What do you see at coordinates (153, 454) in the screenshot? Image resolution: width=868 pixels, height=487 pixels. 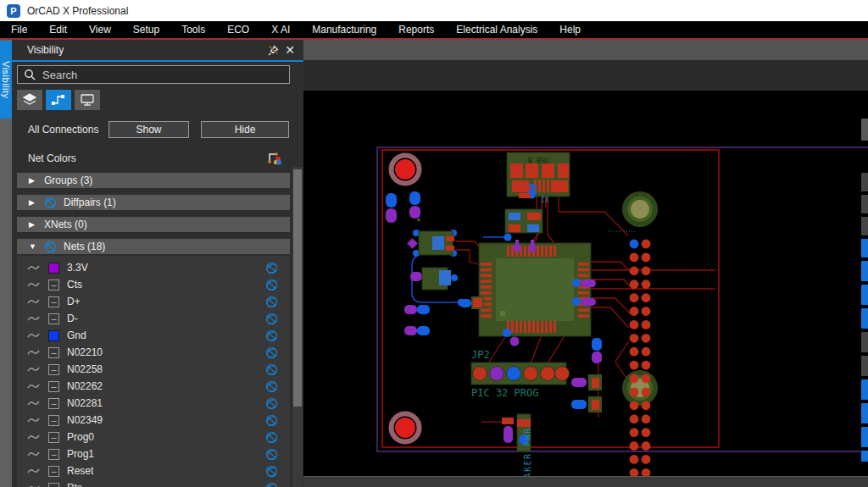 I see `net-row-prog1: – Prog1` at bounding box center [153, 454].